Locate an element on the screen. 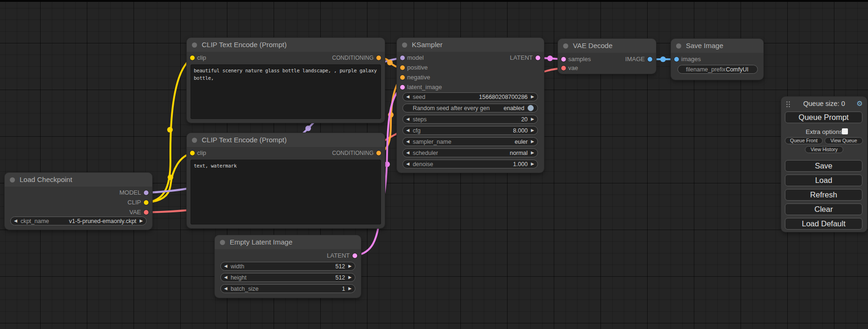 This screenshot has width=868, height=329. widget-value: 156680208700286 is located at coordinates (503, 97).